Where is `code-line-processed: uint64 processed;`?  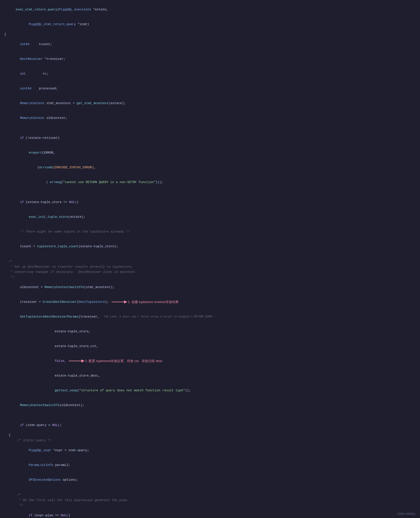 code-line-processed: uint64 processed; is located at coordinates (210, 89).